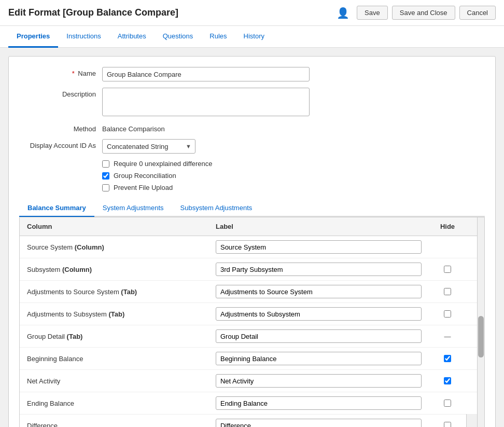  Describe the element at coordinates (293, 175) in the screenshot. I see `checkbox-row-2: Group Reconciliation` at that location.